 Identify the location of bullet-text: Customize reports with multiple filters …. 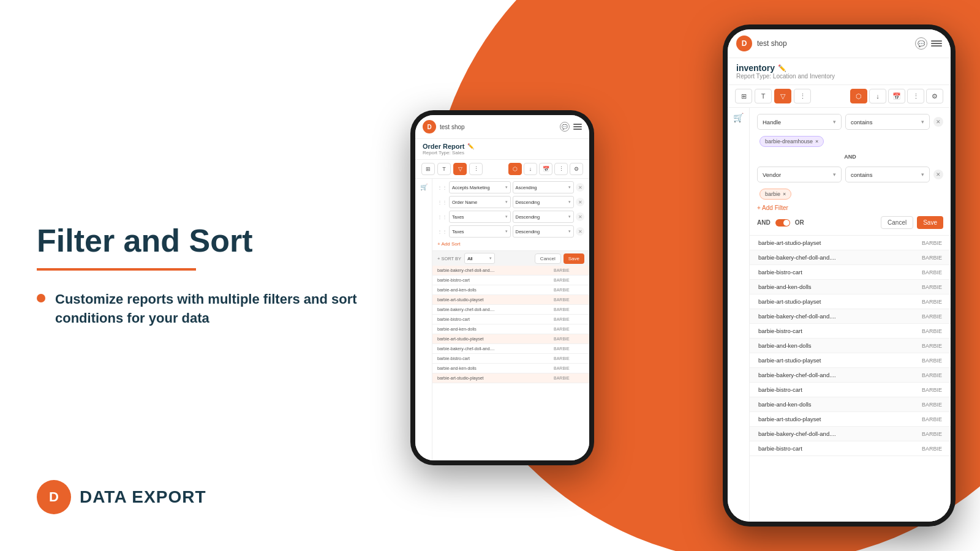
(217, 309).